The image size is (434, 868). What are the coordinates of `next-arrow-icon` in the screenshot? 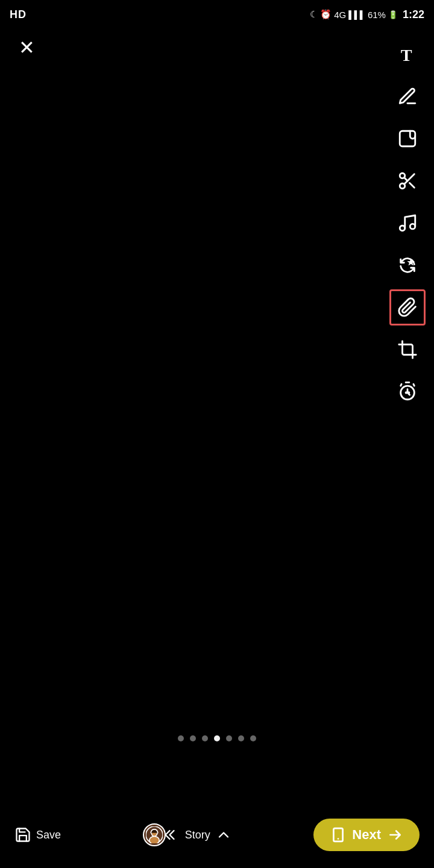 It's located at (395, 835).